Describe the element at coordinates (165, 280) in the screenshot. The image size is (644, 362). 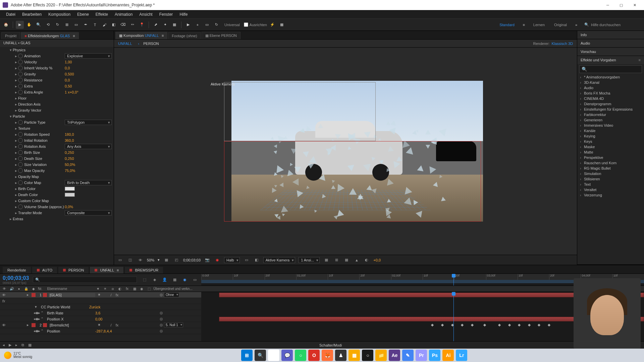
I see `shy-icon: 👤` at that location.